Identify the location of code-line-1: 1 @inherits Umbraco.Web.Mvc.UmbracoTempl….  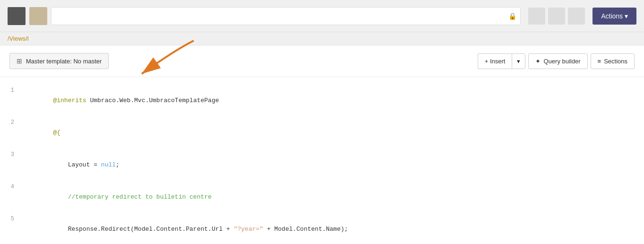
(322, 101).